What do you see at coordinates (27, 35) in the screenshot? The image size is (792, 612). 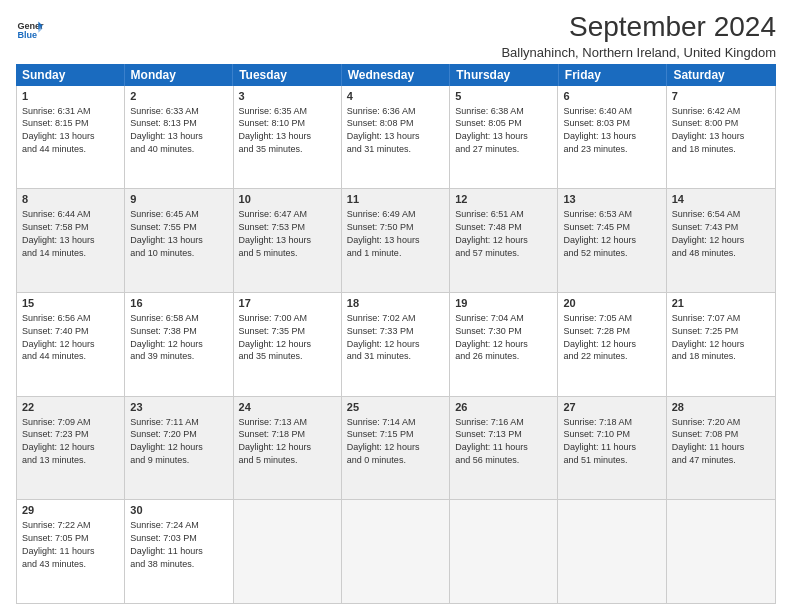 I see `svg-text: Blue` at bounding box center [27, 35].